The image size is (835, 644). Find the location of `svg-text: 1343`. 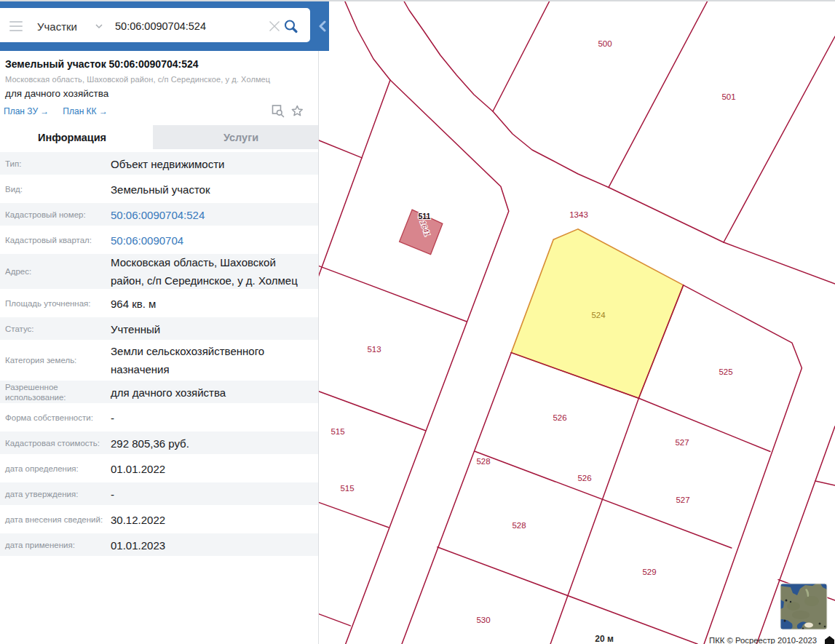

svg-text: 1343 is located at coordinates (579, 215).